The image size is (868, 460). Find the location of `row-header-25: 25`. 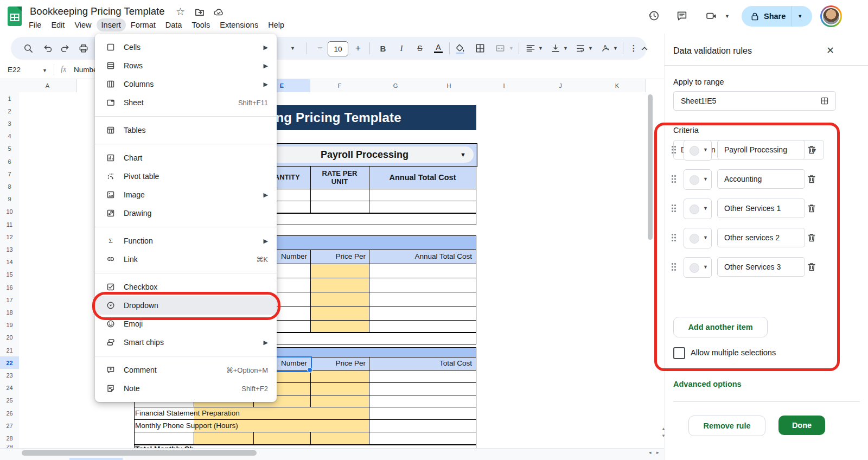

row-header-25: 25 is located at coordinates (10, 401).